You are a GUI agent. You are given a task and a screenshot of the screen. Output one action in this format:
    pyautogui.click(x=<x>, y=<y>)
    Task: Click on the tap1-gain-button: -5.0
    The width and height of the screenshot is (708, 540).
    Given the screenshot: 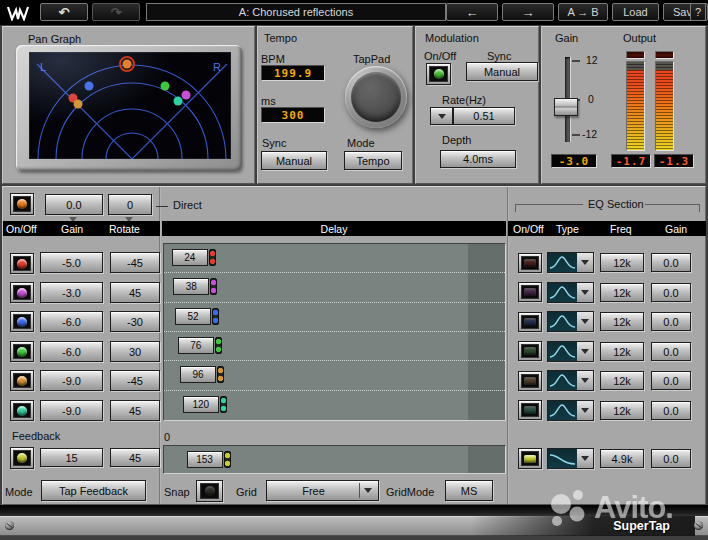 What is the action you would take?
    pyautogui.click(x=72, y=262)
    